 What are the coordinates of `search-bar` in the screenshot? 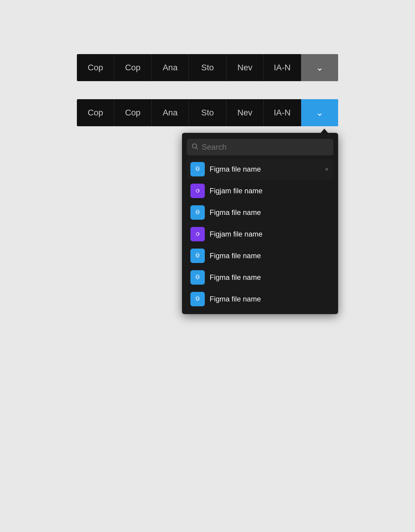 It's located at (260, 147).